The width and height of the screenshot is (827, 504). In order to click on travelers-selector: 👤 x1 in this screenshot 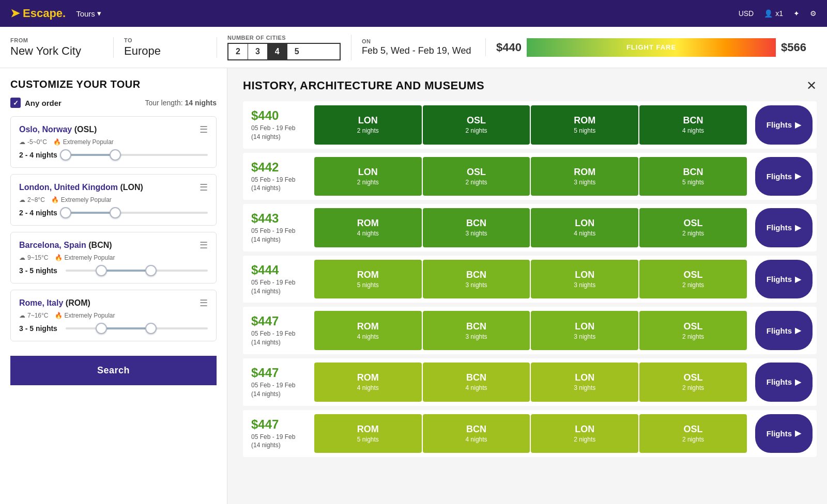, I will do `click(773, 13)`.